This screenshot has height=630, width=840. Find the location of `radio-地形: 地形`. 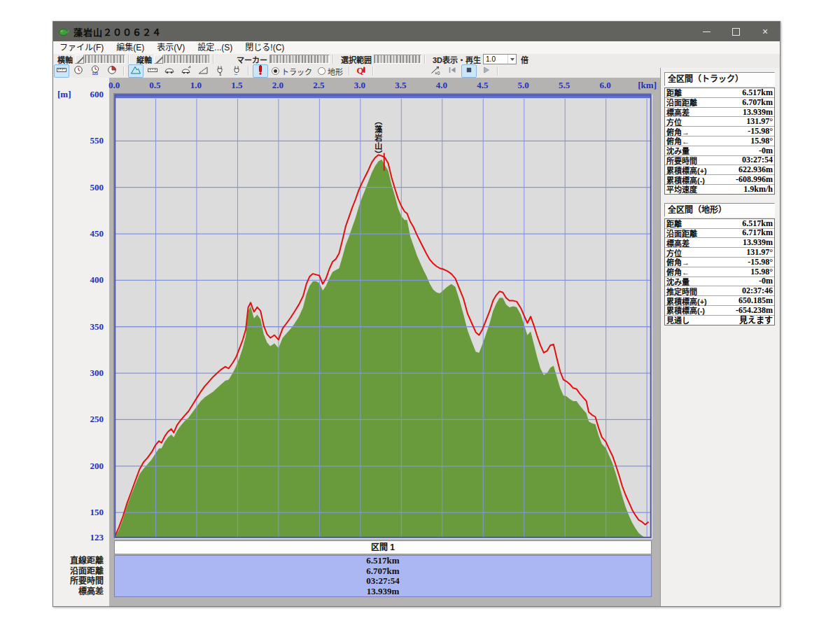

radio-地形: 地形 is located at coordinates (330, 71).